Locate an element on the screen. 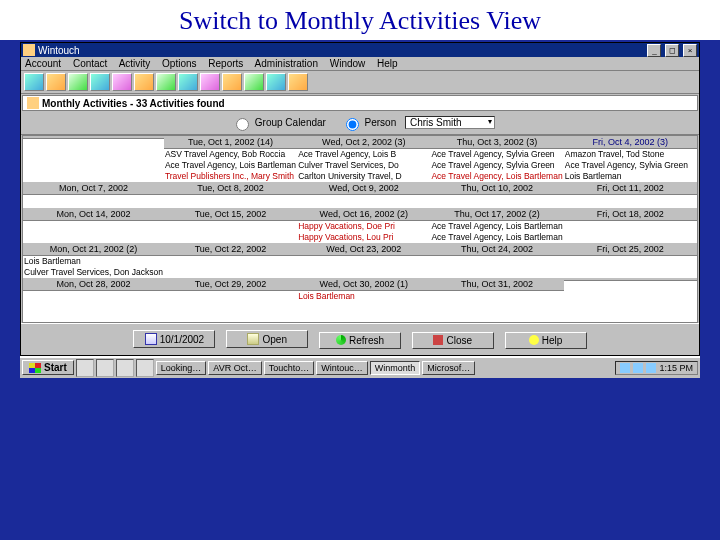 This screenshot has height=540, width=720. day-cell: Thu, Oct 31, 2002 is located at coordinates (496, 300).